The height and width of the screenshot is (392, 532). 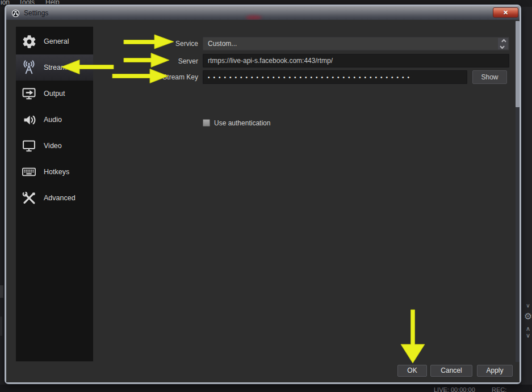 I want to click on stream-key-label: Stream Key, so click(x=167, y=77).